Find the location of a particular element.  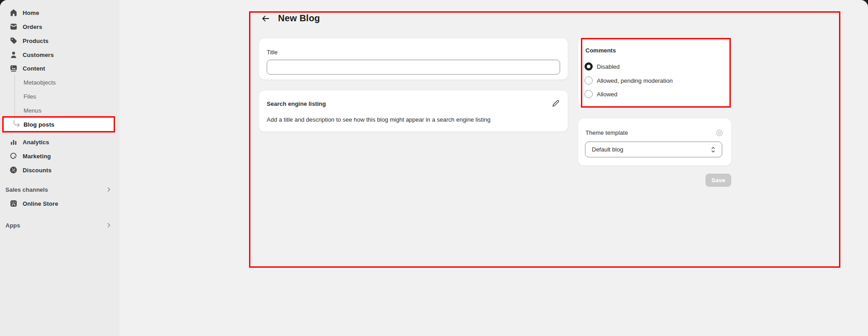

sidebar-section-apps: Apps is located at coordinates (60, 225).